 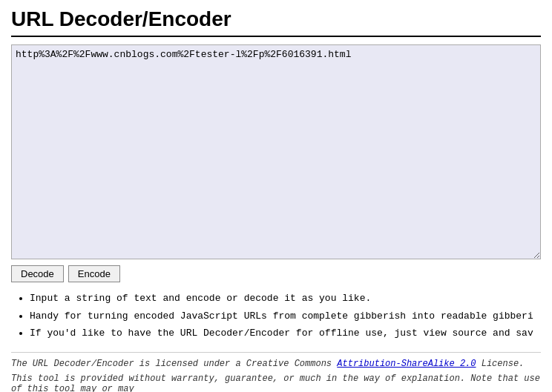 What do you see at coordinates (276, 372) in the screenshot?
I see `footer-section: The URL Decoder/Encoder is licensed unde…` at bounding box center [276, 372].